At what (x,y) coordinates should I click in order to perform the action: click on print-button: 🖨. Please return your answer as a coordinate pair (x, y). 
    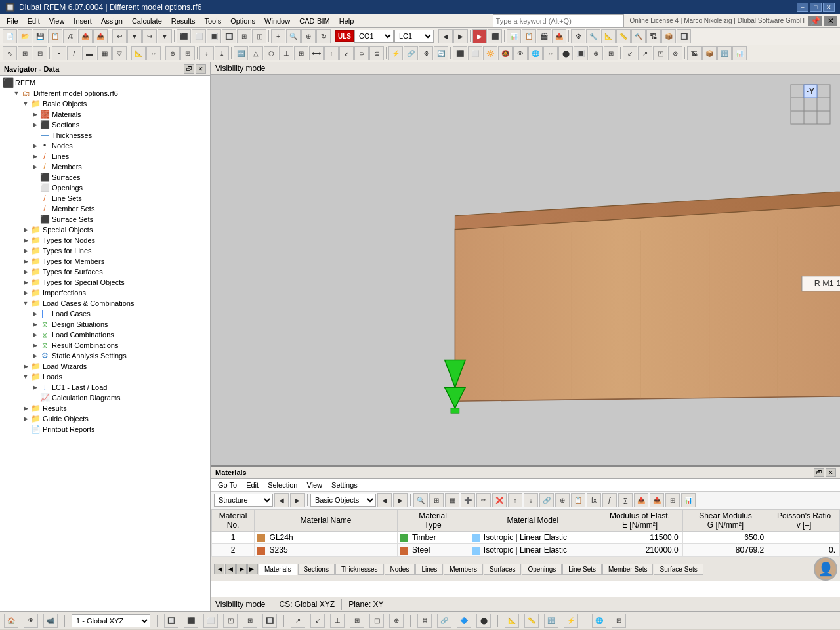
    Looking at the image, I should click on (70, 36).